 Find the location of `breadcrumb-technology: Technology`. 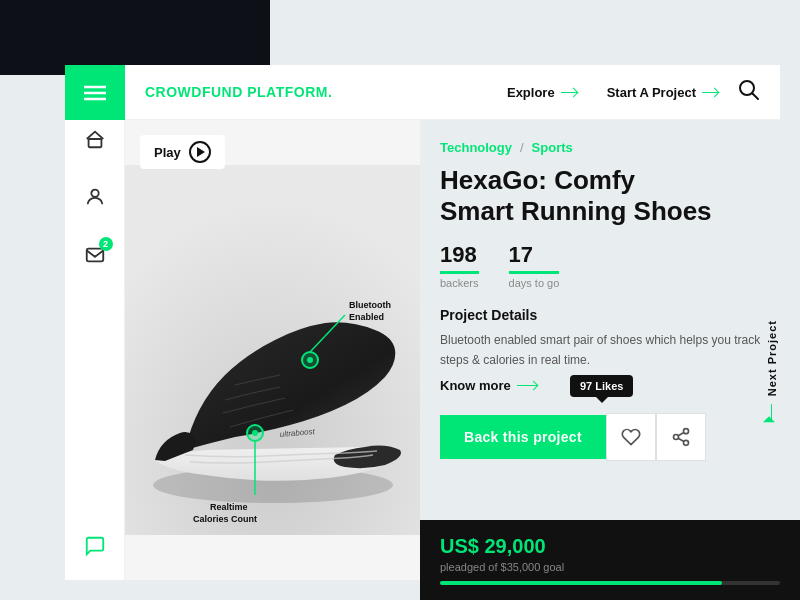

breadcrumb-technology: Technology is located at coordinates (476, 148).